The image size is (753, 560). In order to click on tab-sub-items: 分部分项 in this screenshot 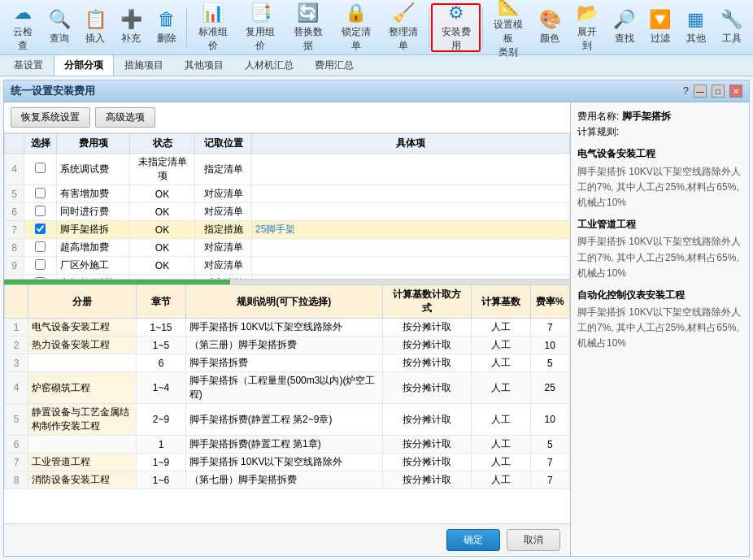, I will do `click(84, 65)`.